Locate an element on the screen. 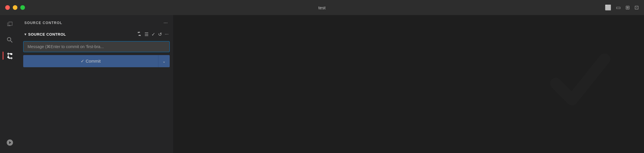 This screenshot has height=153, width=644. branch-icon is located at coordinates (139, 34).